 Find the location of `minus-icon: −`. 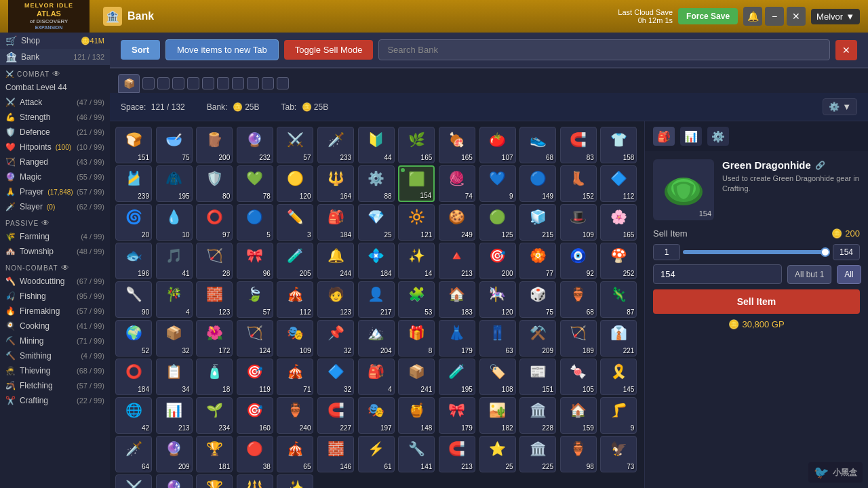

minus-icon: − is located at coordinates (774, 16).